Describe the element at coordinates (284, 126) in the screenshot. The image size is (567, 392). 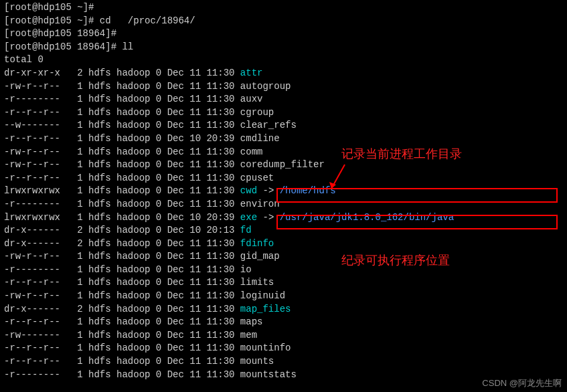
I see `listing-row: --w------- 1 hdfs hadoop 0 Dec 11 11:30 …` at that location.